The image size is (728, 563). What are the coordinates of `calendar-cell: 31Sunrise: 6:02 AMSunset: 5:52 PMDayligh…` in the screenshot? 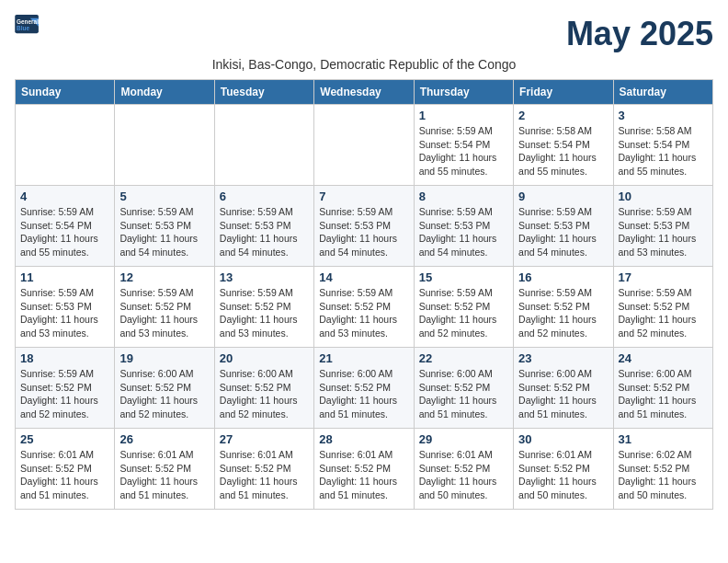 It's located at (663, 469).